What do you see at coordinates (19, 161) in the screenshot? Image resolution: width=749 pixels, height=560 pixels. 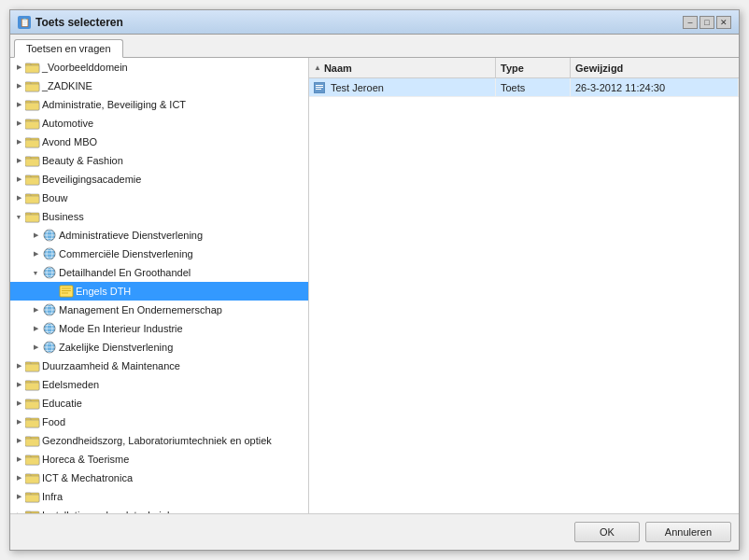 I see `expander-beauty` at bounding box center [19, 161].